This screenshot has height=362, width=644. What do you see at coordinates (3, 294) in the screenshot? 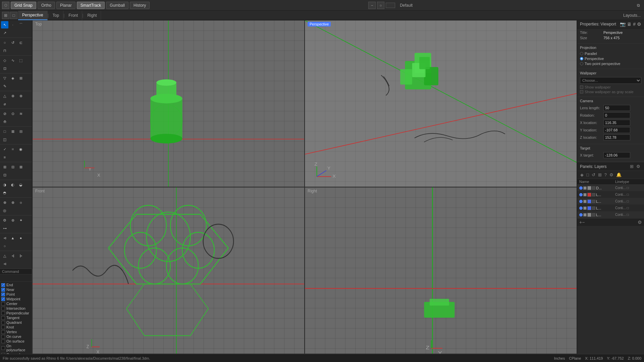
I see `snap-cb-point` at bounding box center [3, 294].